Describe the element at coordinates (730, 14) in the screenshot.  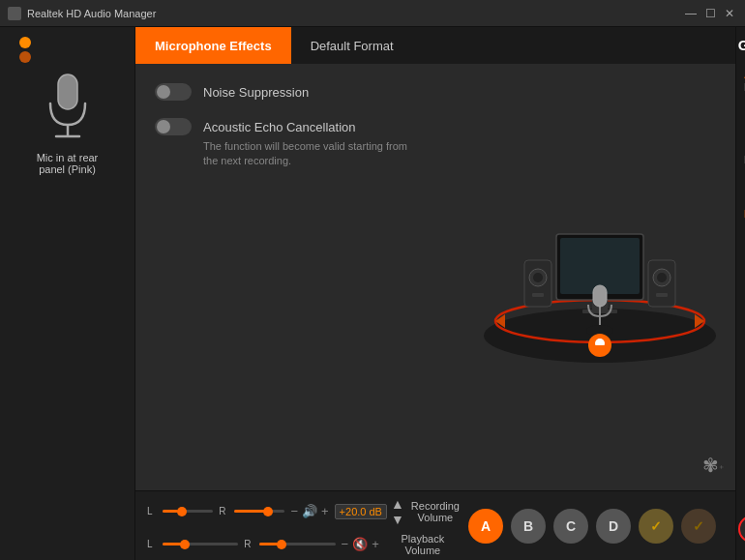
I see `close-button: ✕` at that location.